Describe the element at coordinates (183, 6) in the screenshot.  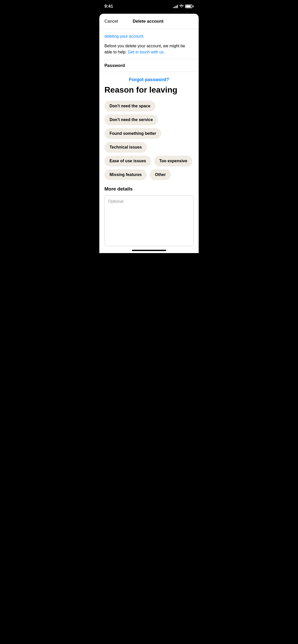
I see `status-icons` at that location.